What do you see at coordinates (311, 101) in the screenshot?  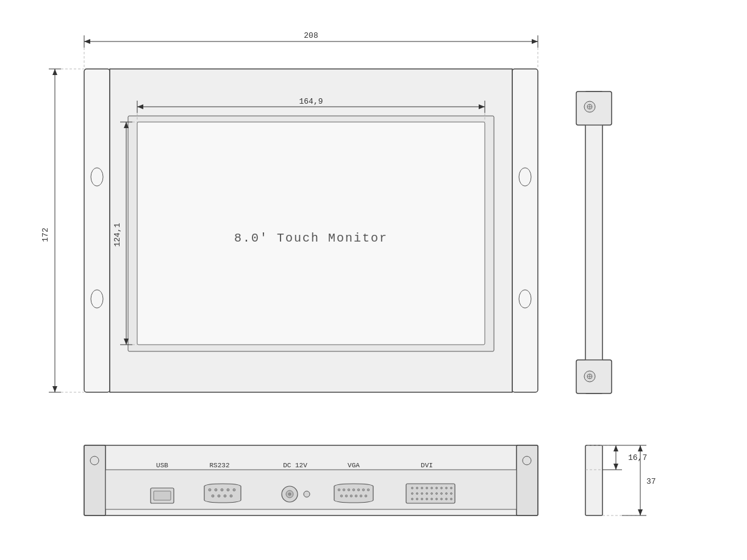 I see `dim-1649: 164,9` at bounding box center [311, 101].